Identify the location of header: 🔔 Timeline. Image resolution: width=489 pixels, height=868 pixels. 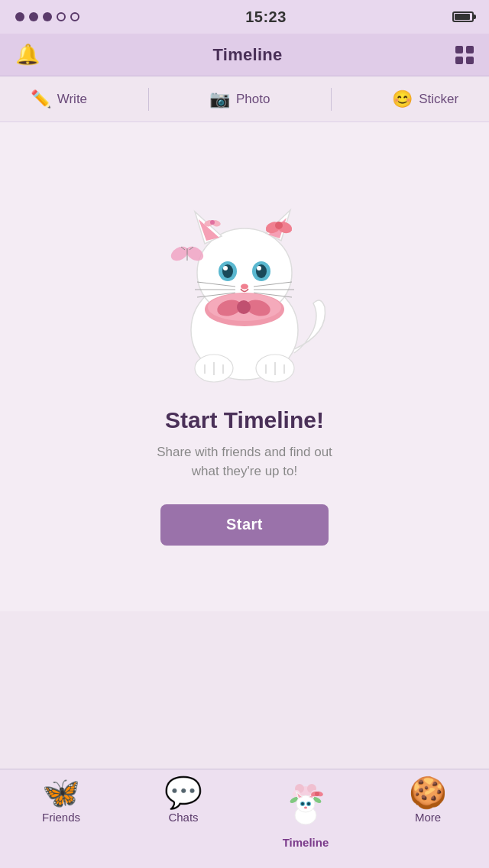
(244, 55).